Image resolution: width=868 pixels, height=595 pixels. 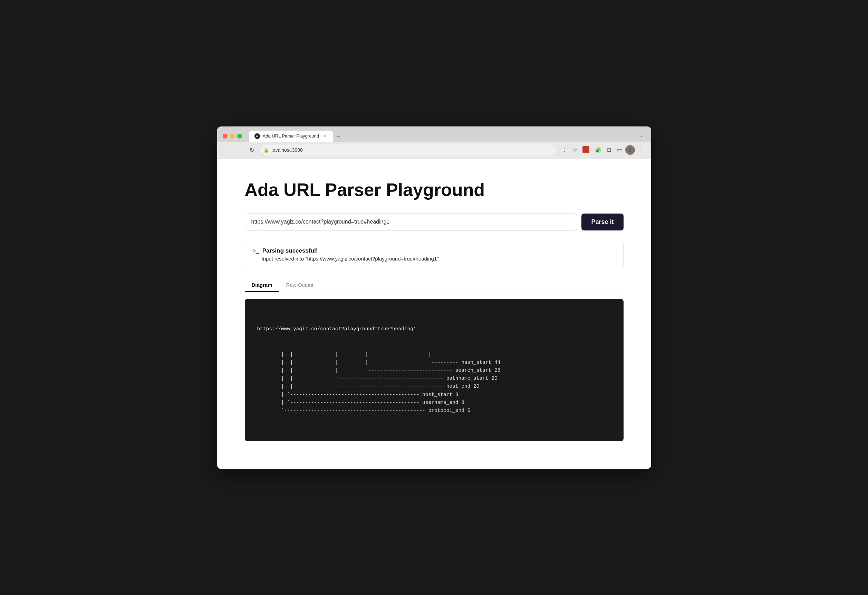 I want to click on page-title: Ada URL Parser Playground, so click(x=434, y=190).